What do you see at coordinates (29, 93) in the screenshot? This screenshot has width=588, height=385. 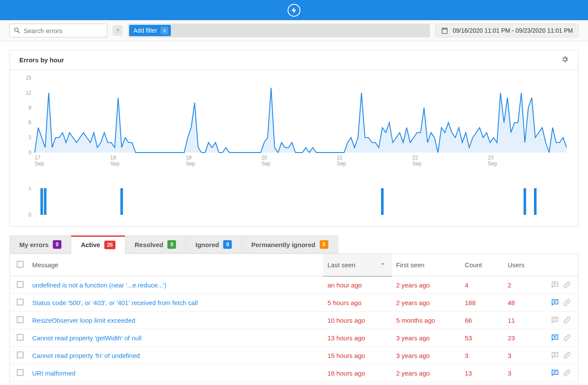 I see `svg-text: 12` at bounding box center [29, 93].